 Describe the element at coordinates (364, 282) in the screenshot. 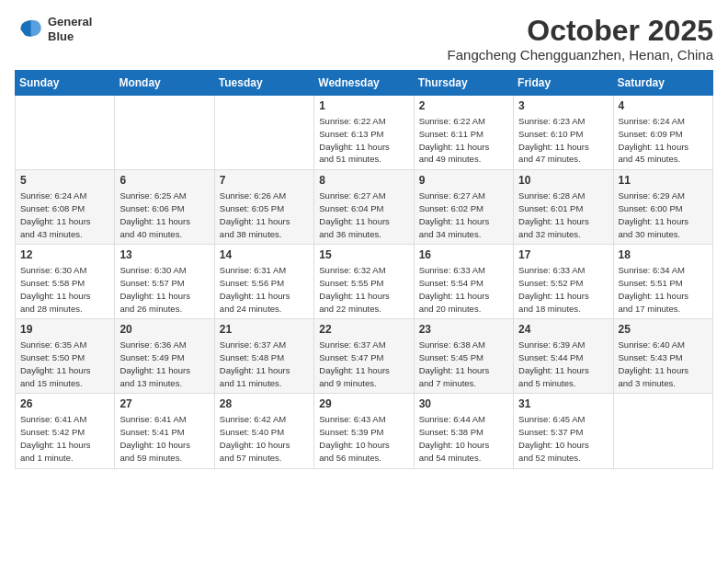

I see `calendar-day-cell: 15Sunrise: 6:32 AMSunset: 5:55 PMDayligh…` at that location.